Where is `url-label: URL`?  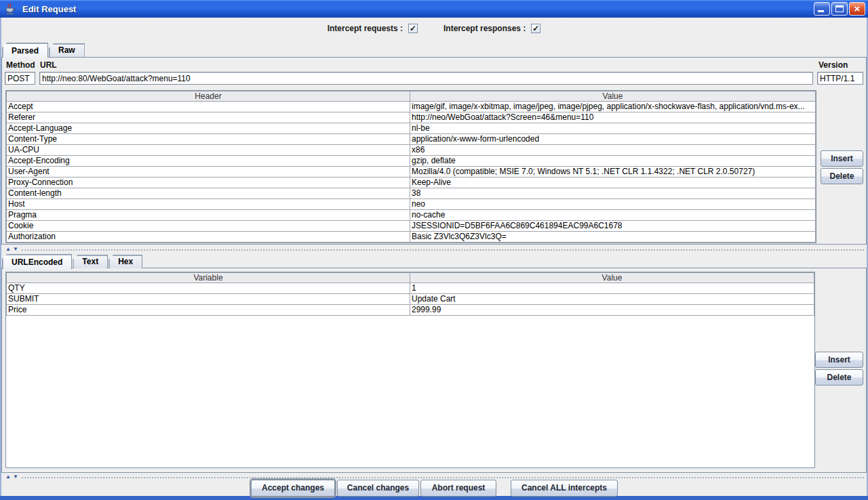
url-label: URL is located at coordinates (49, 65).